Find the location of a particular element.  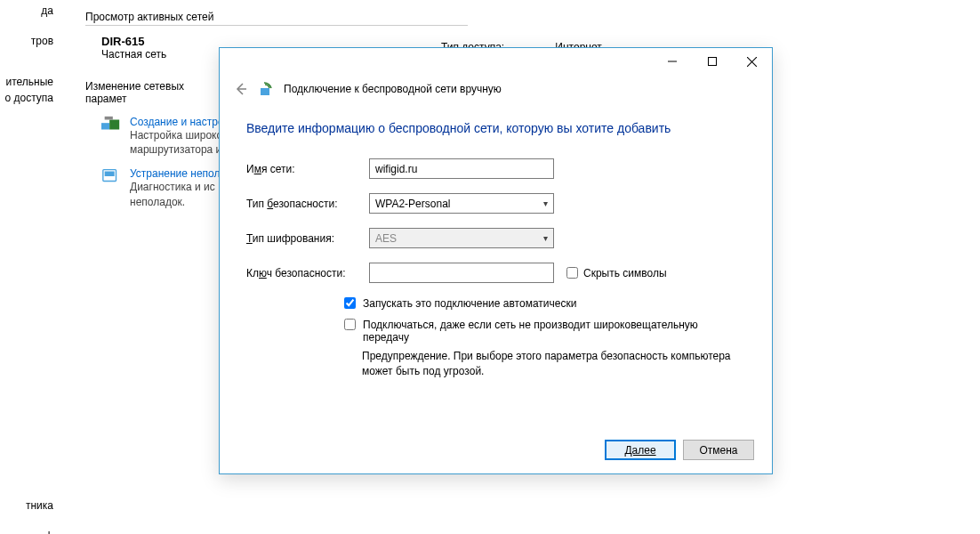

hide-symbols-text: Скрыть символы is located at coordinates (625, 273).